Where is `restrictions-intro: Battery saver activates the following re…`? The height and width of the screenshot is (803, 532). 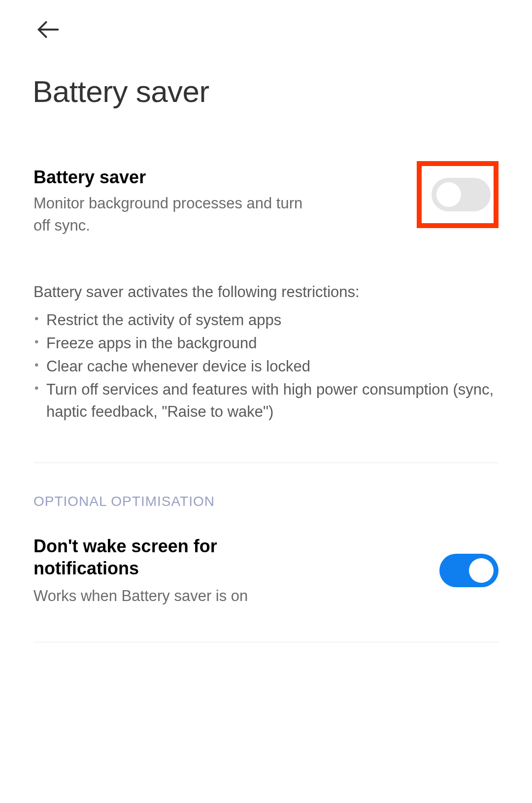
restrictions-intro: Battery saver activates the following re… is located at coordinates (266, 293).